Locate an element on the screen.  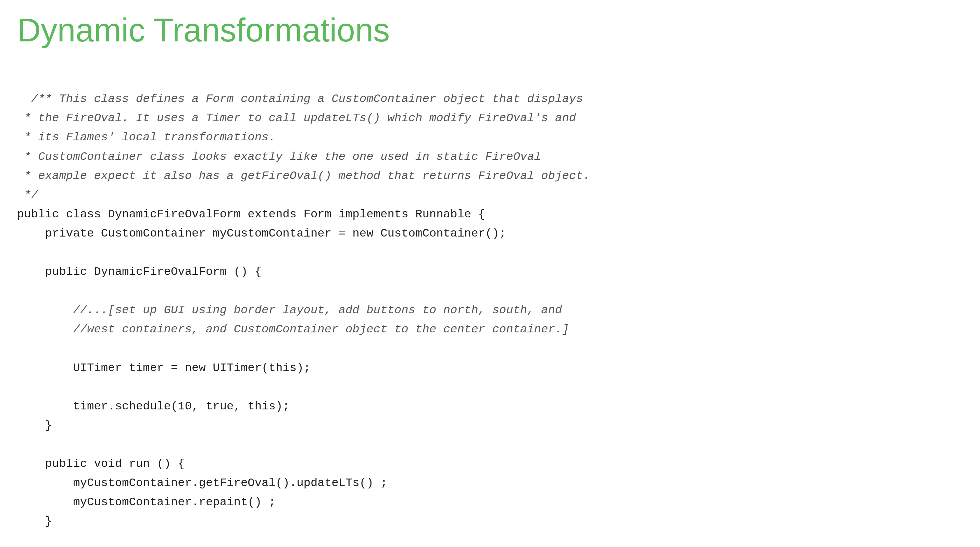
uitimer-line: UITimer timer = new UITimer(this); is located at coordinates (164, 368).